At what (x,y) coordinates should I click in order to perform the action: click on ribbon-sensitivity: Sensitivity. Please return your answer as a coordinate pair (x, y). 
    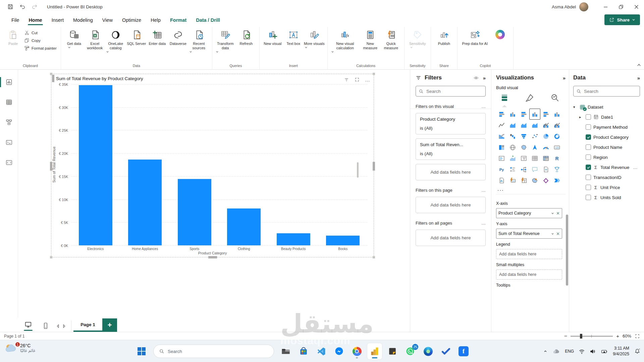
    Looking at the image, I should click on (418, 39).